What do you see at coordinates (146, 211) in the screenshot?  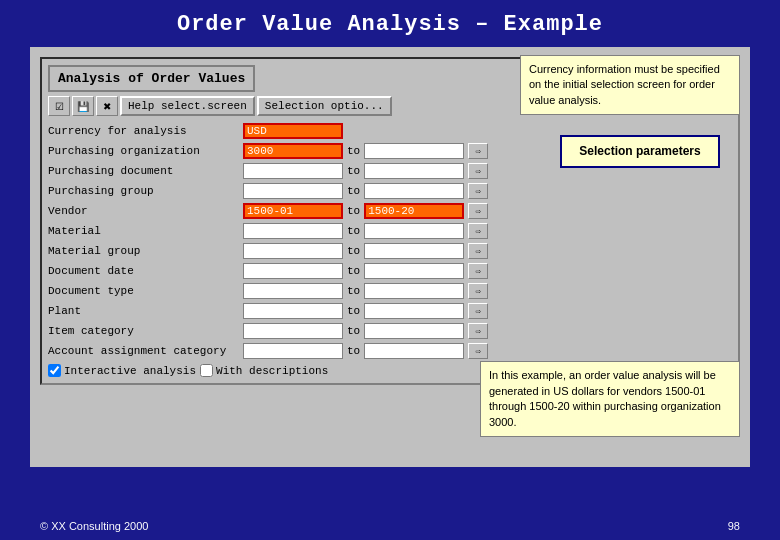 I see `field-label: Vendor` at bounding box center [146, 211].